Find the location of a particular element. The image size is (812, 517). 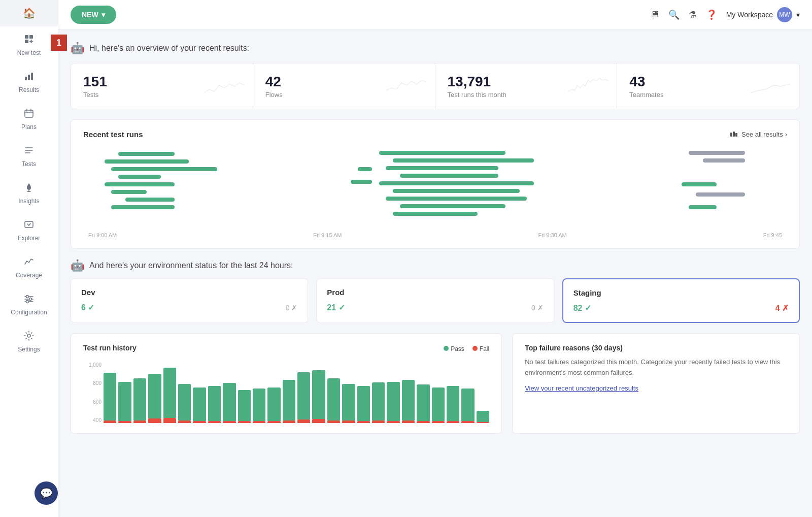

env-card-prod: Prod 21 ✓ 0 ✗ is located at coordinates (435, 301).